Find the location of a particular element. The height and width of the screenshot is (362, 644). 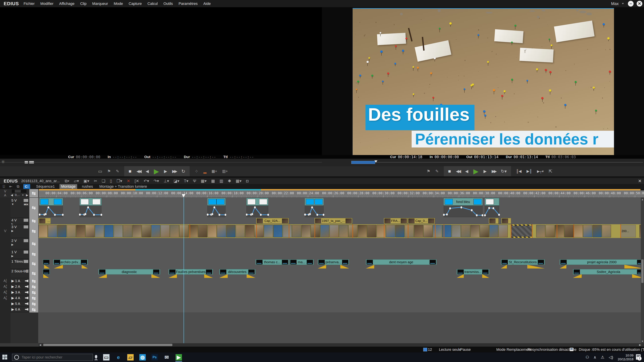

overlay-icon: ▂ is located at coordinates (205, 171).